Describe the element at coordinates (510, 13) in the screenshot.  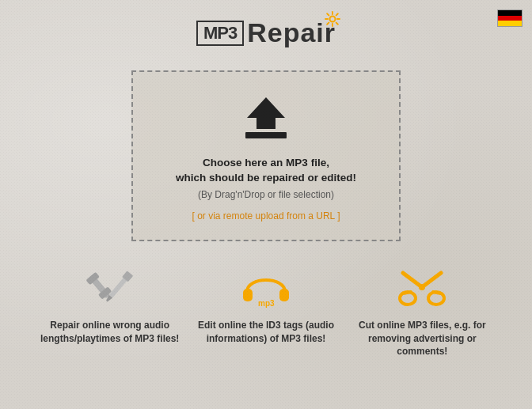
I see `flag-stripe-black` at that location.